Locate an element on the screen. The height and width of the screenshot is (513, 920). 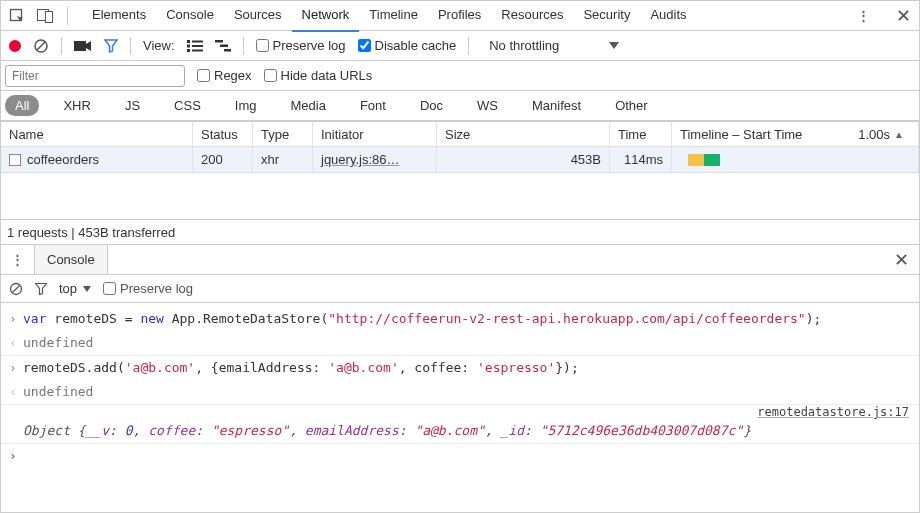
cell-name: coffeeorders is located at coordinates (97, 160).